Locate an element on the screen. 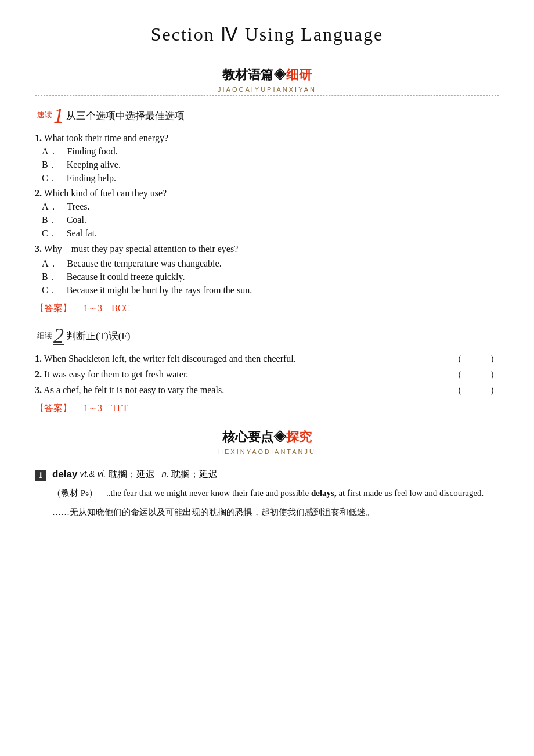 The height and width of the screenshot is (756, 534). answer-block-2: 【答案】 1～3 TFT is located at coordinates (267, 409).